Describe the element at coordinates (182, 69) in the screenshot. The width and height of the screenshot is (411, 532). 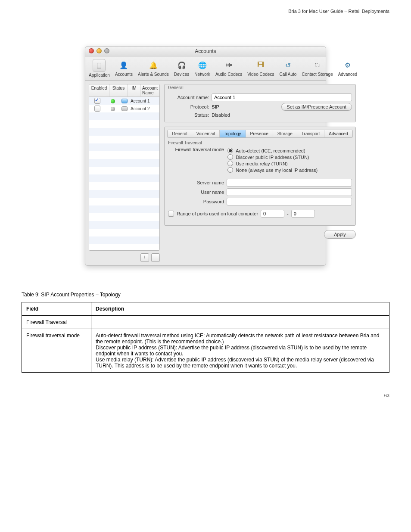
I see `toolbar-devices: 🎧Devices` at that location.